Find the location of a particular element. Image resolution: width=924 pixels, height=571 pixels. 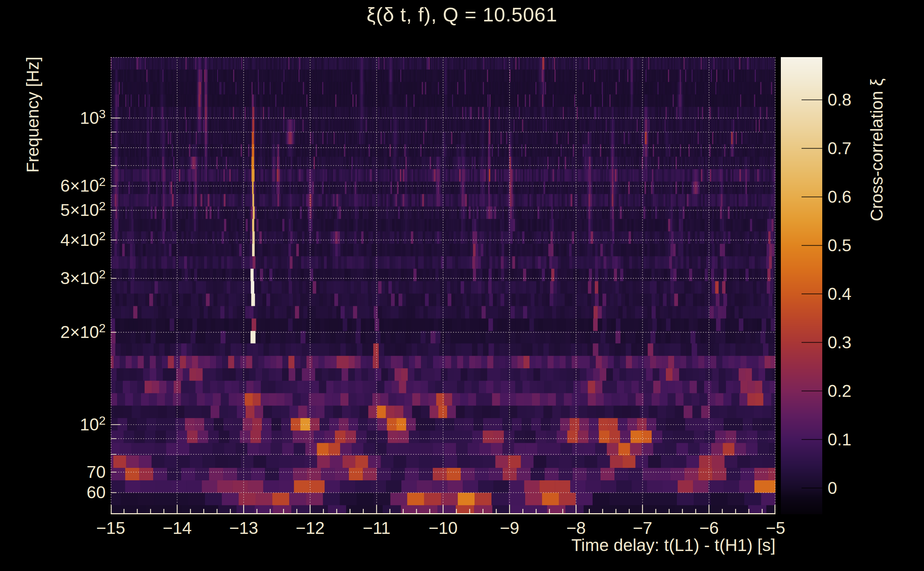

y-tick-label: 2×102 is located at coordinates (61, 332).